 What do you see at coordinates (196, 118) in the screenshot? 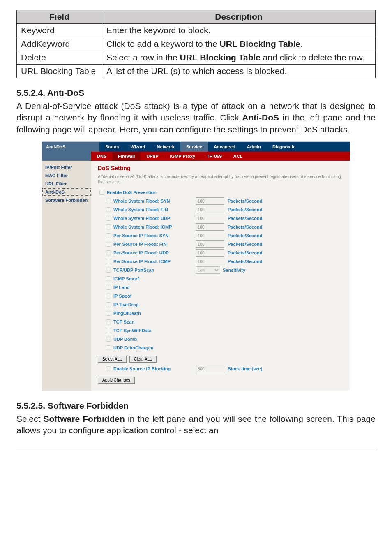
I see `para-anti-dos: A Denial-of-Service attack (DoS attack) …` at bounding box center [196, 118].